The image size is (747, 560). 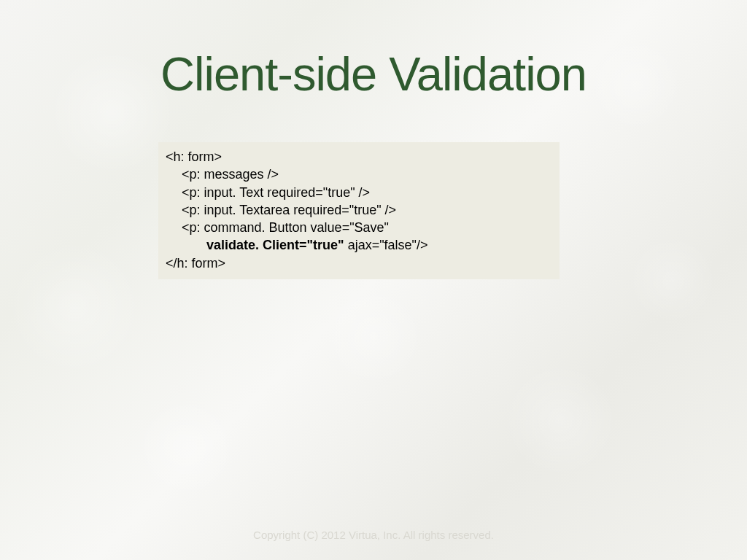 What do you see at coordinates (359, 245) in the screenshot?
I see `code-line-6: validate. Client="true" ajax="false"/>` at bounding box center [359, 245].